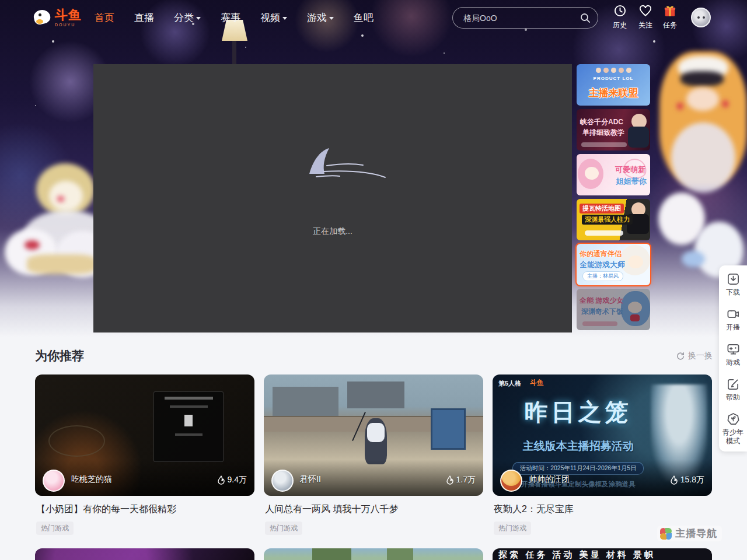  What do you see at coordinates (461, 480) in the screenshot?
I see `viewer-count: 1.7万` at bounding box center [461, 480].